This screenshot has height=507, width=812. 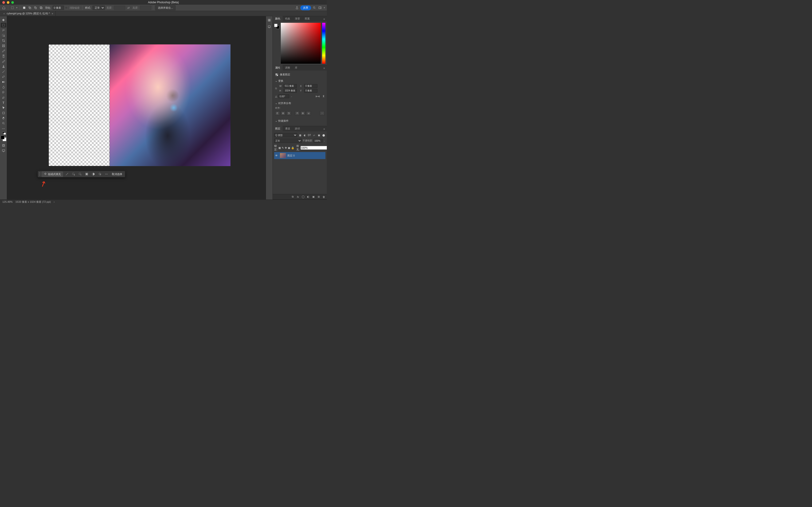 I want to click on filter-adjust-icon: ◐, so click(x=305, y=135).